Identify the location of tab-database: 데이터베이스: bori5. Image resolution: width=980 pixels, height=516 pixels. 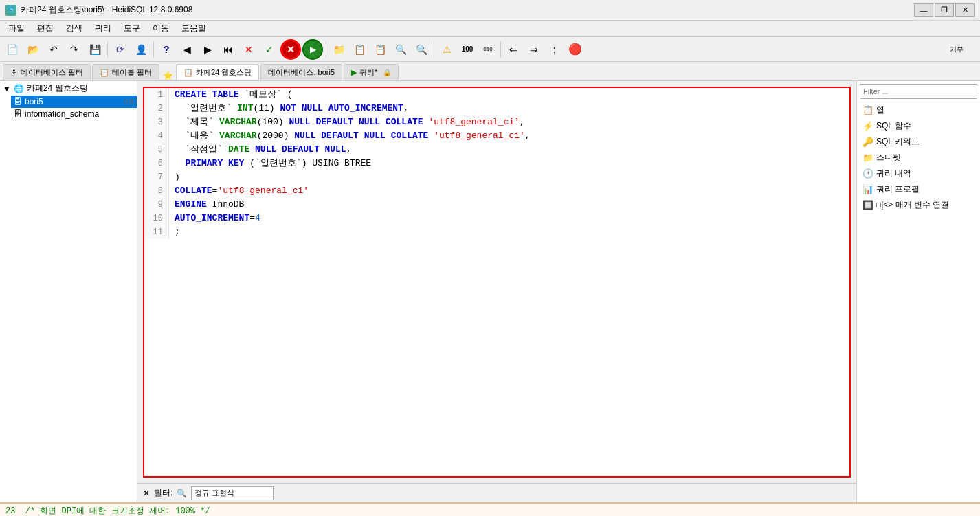
(301, 72).